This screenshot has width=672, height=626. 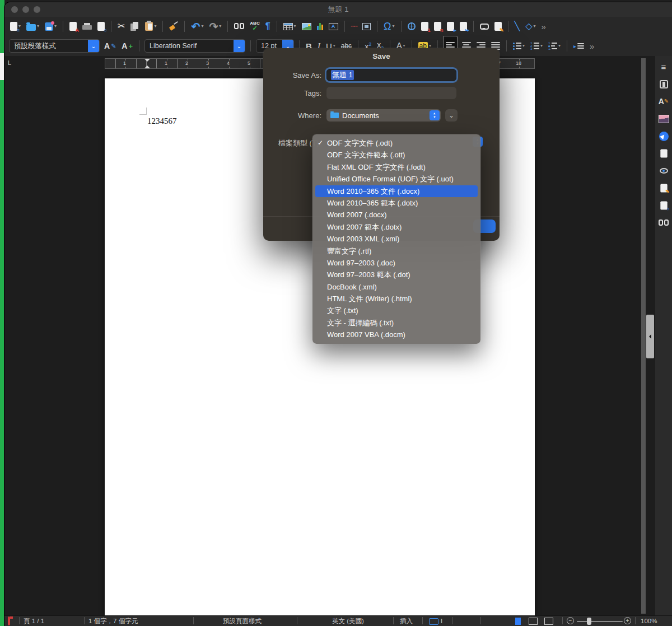 What do you see at coordinates (664, 119) in the screenshot?
I see `sidebar-gallery-button` at bounding box center [664, 119].